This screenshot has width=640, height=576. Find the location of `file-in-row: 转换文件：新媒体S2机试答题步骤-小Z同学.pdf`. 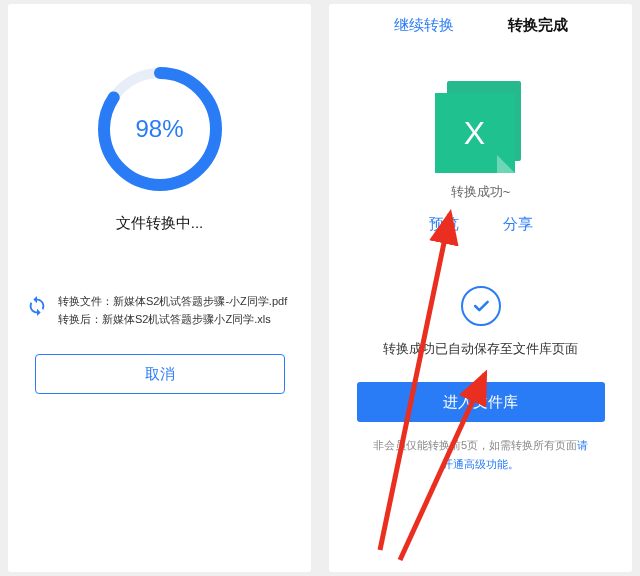

file-in-row: 转换文件：新媒体S2机试答题步骤-小Z同学.pdf is located at coordinates (172, 302).